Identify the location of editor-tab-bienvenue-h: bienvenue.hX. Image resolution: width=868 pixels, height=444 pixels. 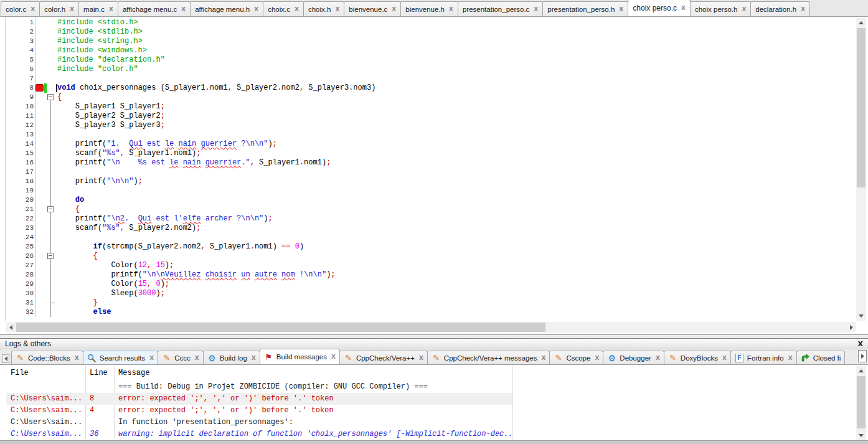
(430, 9).